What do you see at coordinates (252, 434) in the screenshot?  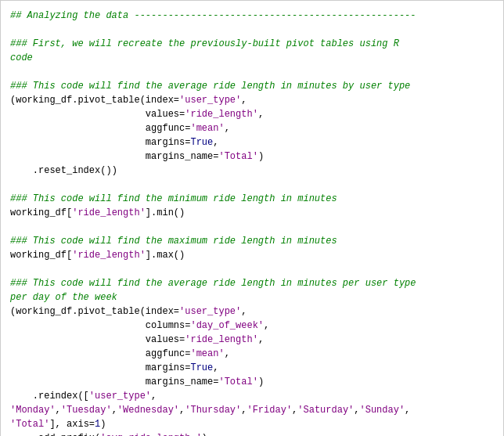 I see `code-line: .add_prefix('avg_ride_length_')` at bounding box center [252, 434].